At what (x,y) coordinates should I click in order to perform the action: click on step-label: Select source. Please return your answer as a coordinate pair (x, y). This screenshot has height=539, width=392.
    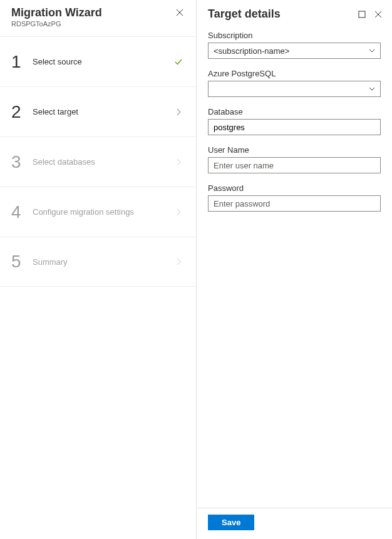
    Looking at the image, I should click on (103, 61).